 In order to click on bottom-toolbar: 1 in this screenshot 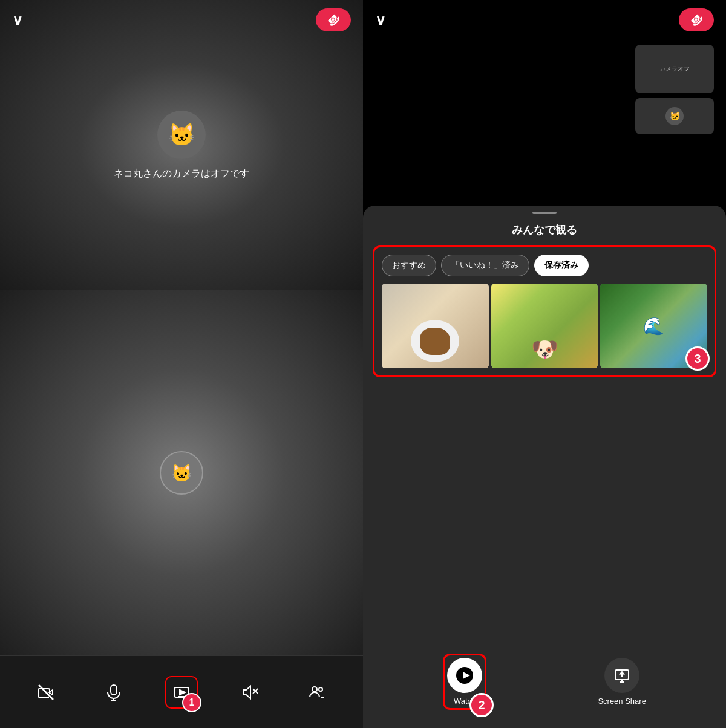, I will do `click(182, 692)`.